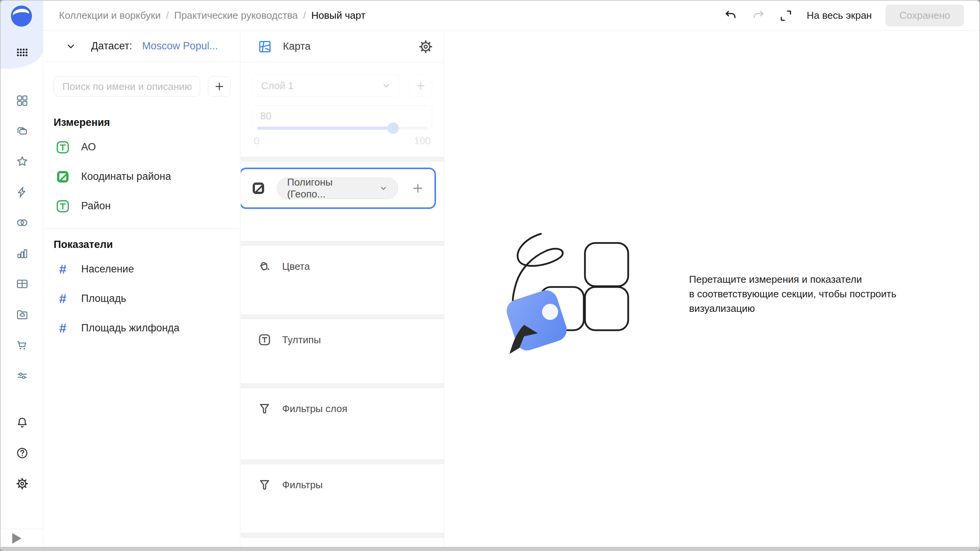 The image size is (980, 551). Describe the element at coordinates (22, 253) in the screenshot. I see `sidebar-item-charts` at that location.